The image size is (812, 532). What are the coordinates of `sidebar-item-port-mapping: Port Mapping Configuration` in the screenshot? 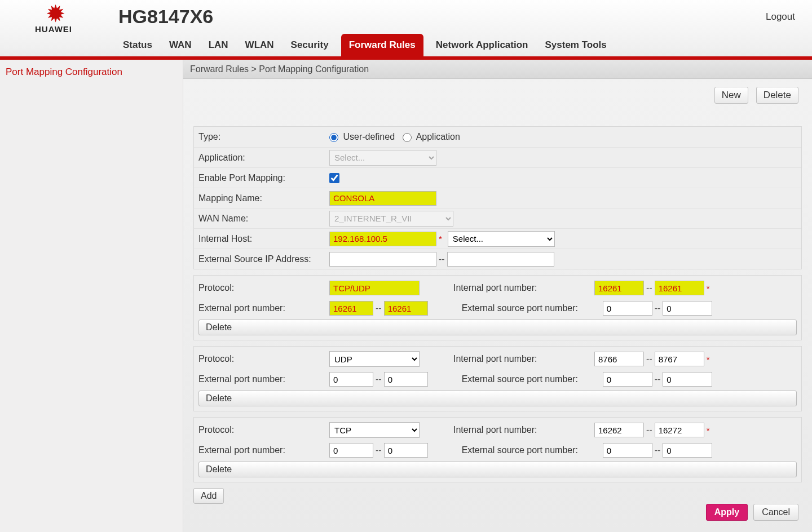 It's located at (91, 72).